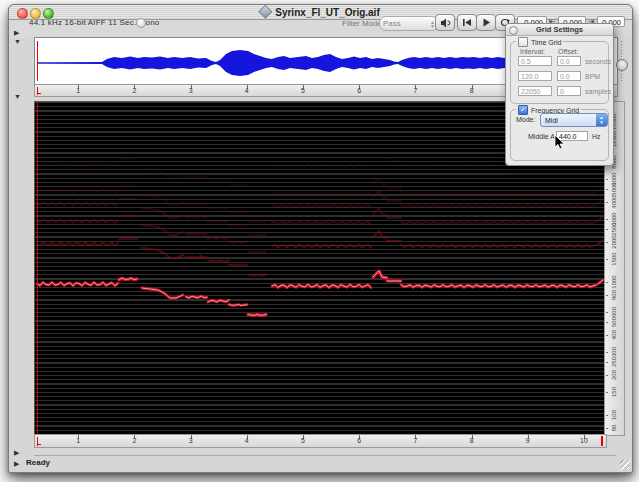  I want to click on play-button, so click(486, 22).